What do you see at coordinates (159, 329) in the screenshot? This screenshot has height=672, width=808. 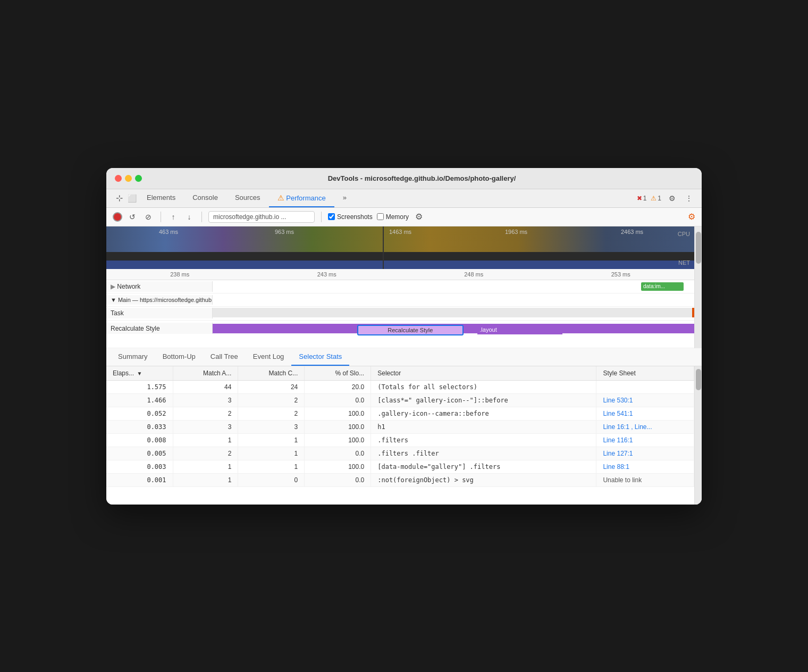 I see `recalc-label: Recalculate Style` at bounding box center [159, 329].